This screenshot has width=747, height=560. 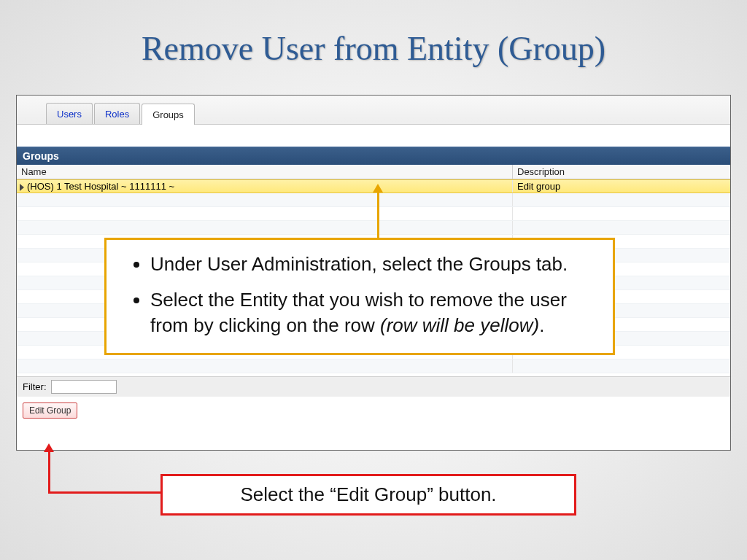 I want to click on callout-edit-group: Select the “Edit Group” button., so click(x=368, y=494).